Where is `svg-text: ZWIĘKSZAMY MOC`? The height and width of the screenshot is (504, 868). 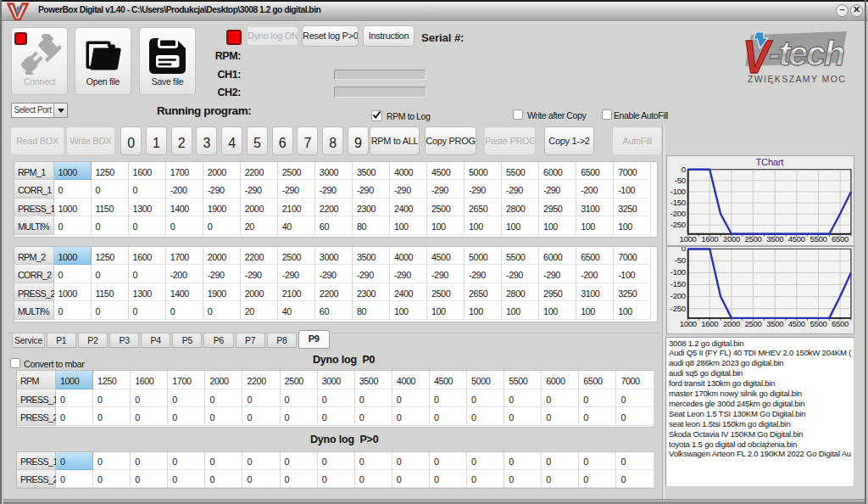
svg-text: ZWIĘKSZAMY MOC is located at coordinates (797, 79).